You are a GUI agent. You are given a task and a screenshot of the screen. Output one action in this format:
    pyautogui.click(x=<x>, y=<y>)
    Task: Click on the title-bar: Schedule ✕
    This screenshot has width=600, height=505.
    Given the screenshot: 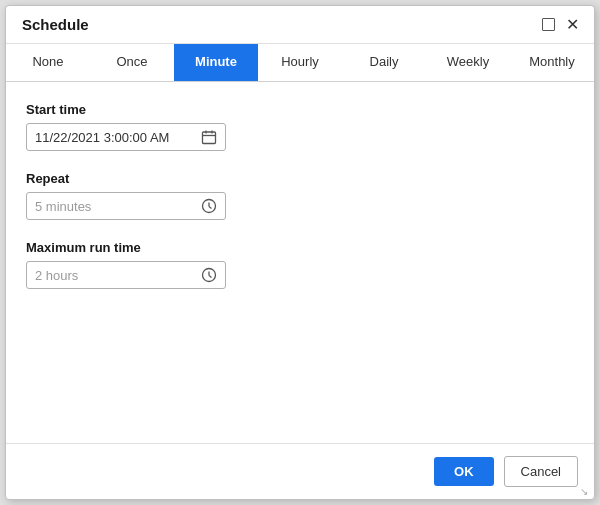 What is the action you would take?
    pyautogui.click(x=300, y=25)
    